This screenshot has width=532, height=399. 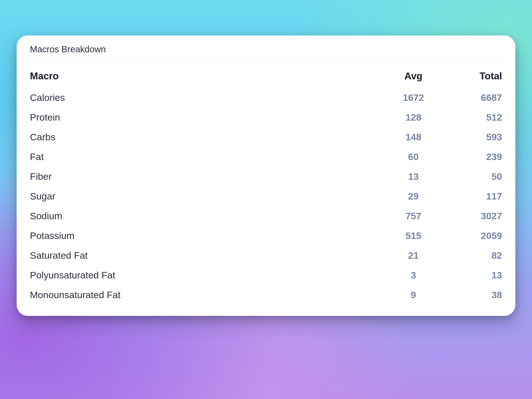 I want to click on table-row: Polyunsaturated Fat 3 13, so click(x=266, y=275).